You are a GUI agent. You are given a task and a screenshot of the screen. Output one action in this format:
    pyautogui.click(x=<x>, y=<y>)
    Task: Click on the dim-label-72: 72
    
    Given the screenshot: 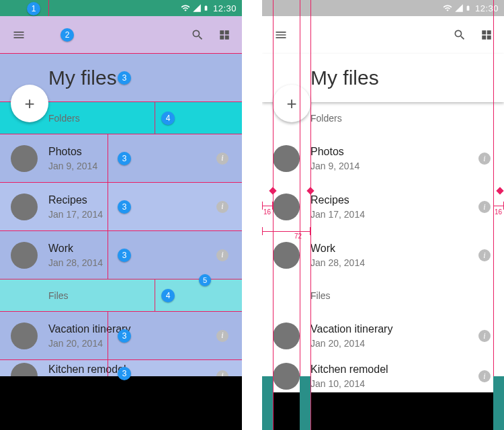 What is the action you would take?
    pyautogui.click(x=298, y=236)
    